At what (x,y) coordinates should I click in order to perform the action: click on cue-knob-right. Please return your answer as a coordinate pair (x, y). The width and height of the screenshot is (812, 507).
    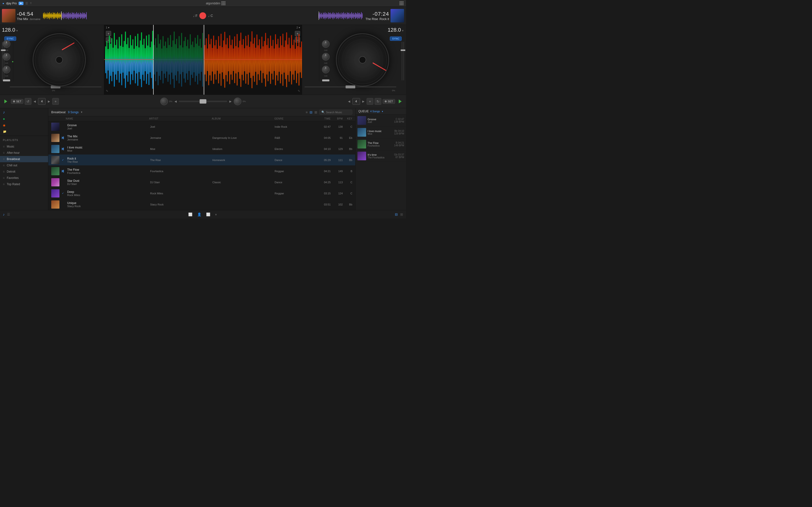
    Looking at the image, I should click on (238, 101).